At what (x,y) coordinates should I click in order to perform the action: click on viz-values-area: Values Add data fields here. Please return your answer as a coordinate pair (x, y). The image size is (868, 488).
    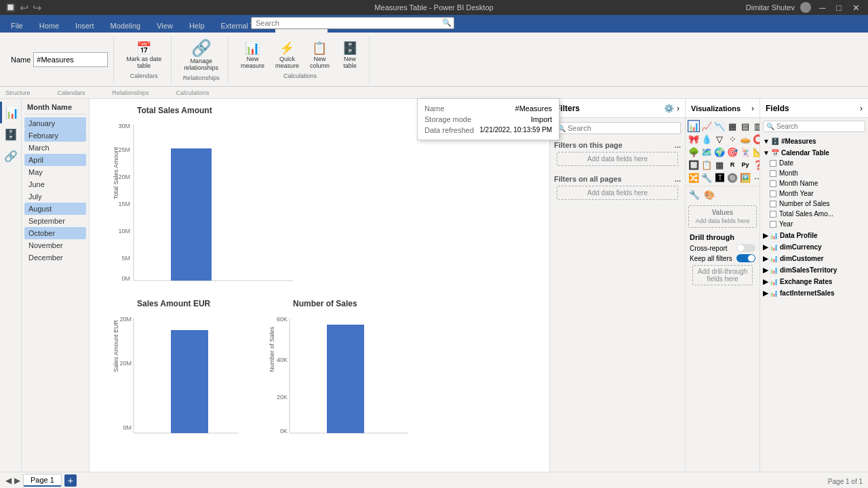
    Looking at the image, I should click on (723, 217).